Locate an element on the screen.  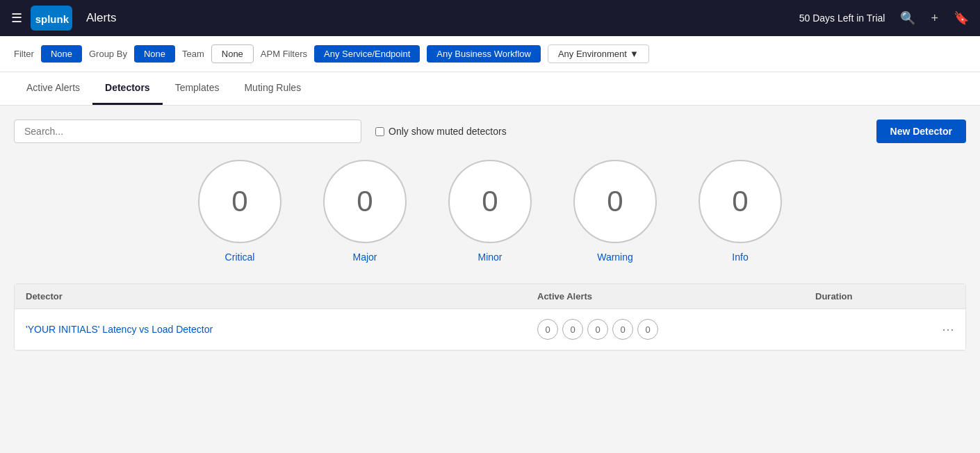
alert-badge-warning: 0 is located at coordinates (623, 329).